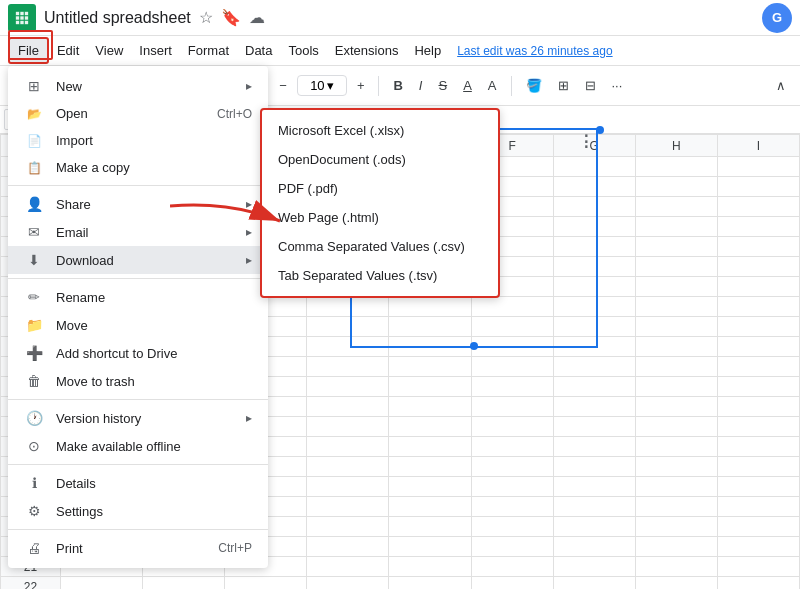 The height and width of the screenshot is (589, 800). What do you see at coordinates (184, 584) in the screenshot?
I see `cell-B22` at bounding box center [184, 584].